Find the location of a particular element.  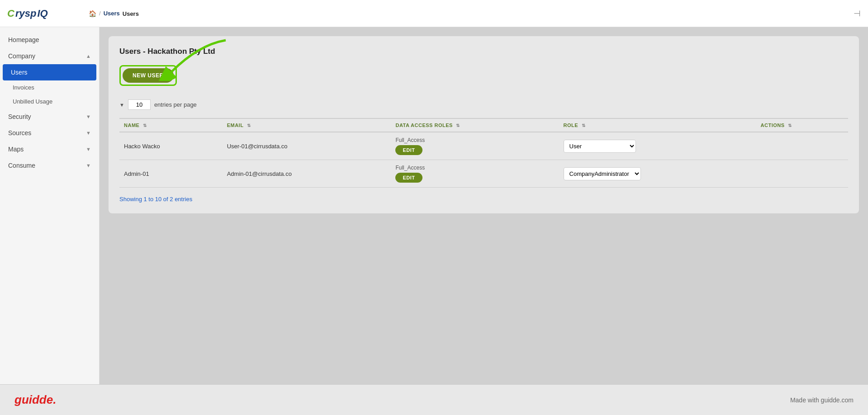

breadcrumb: 🏠 / Users Users is located at coordinates (114, 14).